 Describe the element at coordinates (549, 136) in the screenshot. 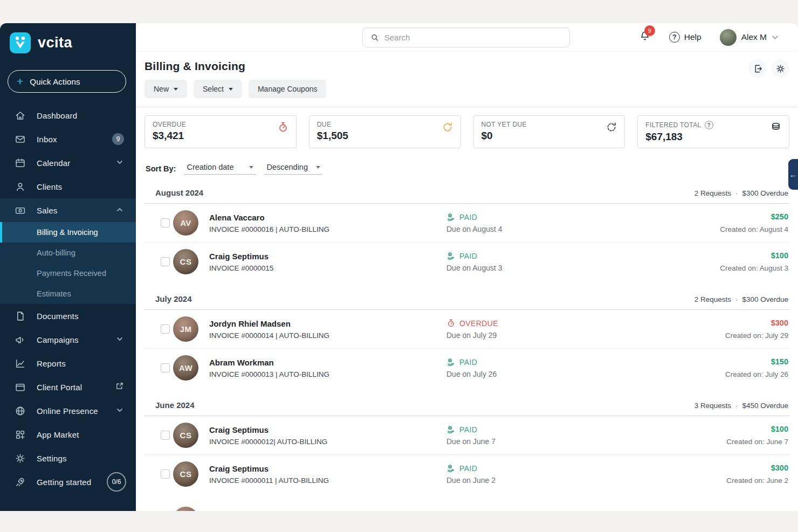

I see `card-value: $0` at that location.